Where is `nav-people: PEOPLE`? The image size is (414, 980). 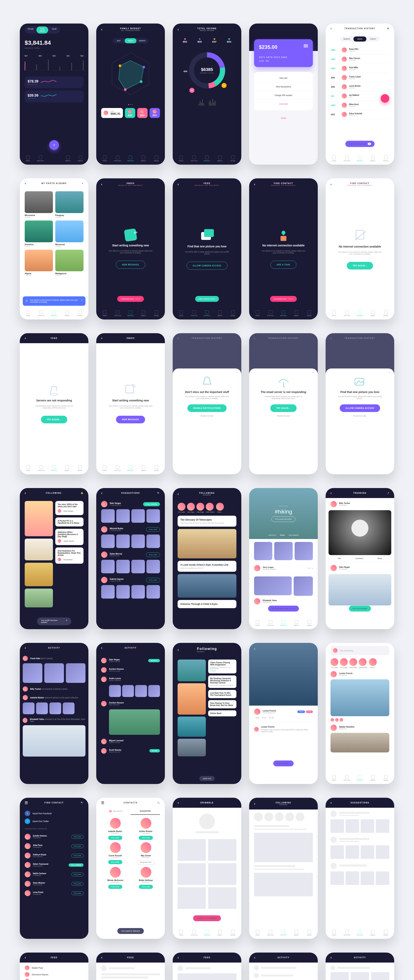 nav-people: PEOPLE is located at coordinates (54, 313).